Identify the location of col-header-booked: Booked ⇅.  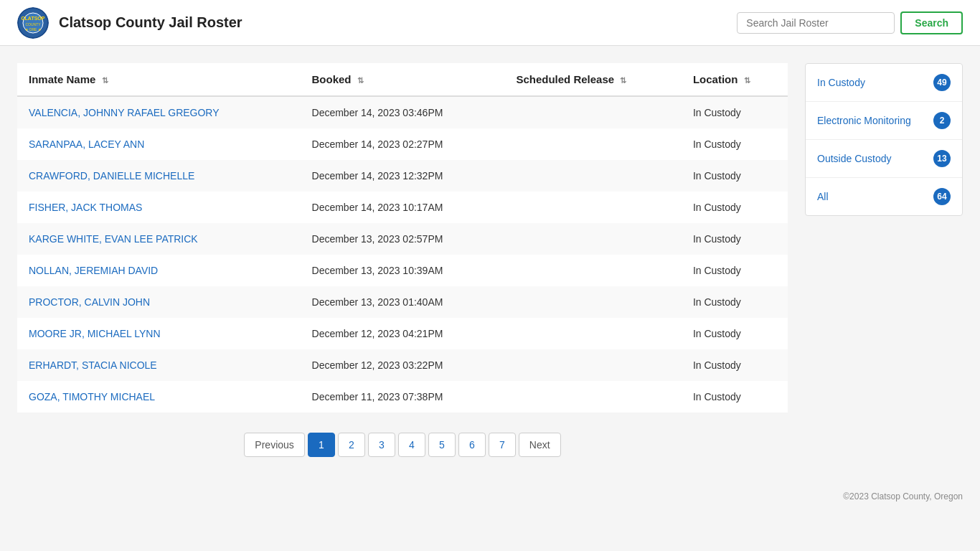
(403, 80).